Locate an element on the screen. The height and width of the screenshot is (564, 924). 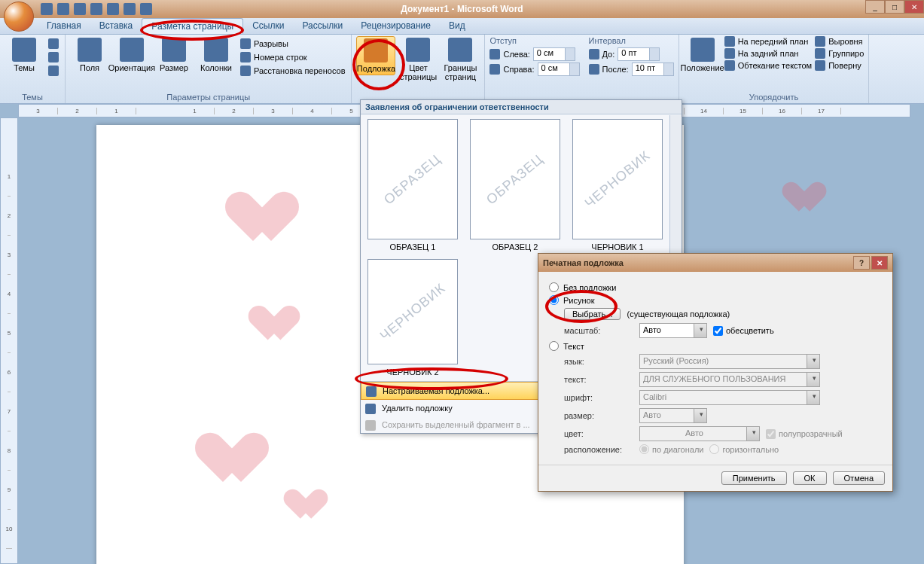
close-button: ✕ is located at coordinates (914, 7).